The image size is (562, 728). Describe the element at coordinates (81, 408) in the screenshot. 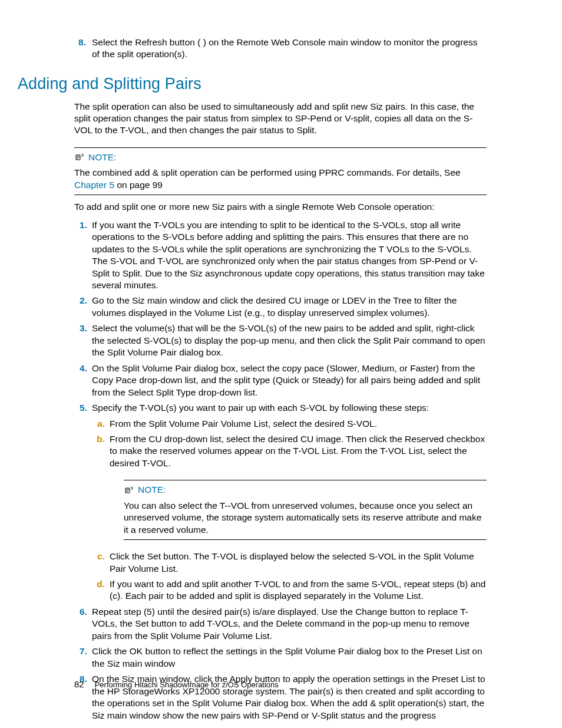

I see `step-number: 5.` at that location.